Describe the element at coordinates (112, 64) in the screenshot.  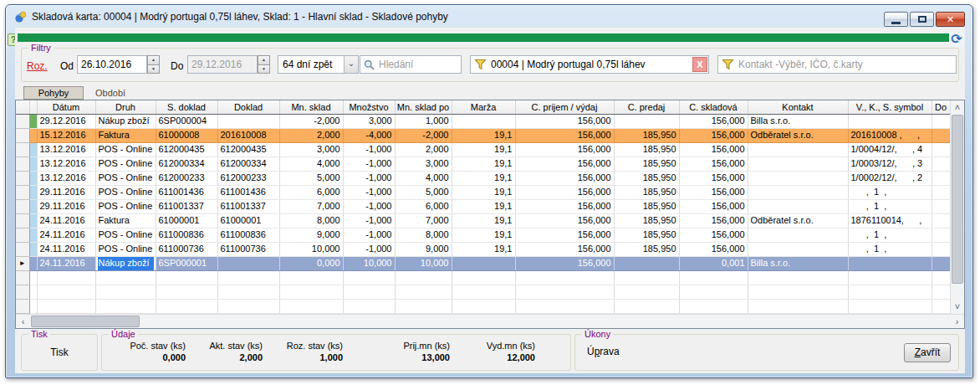
I see `date-from-input` at that location.